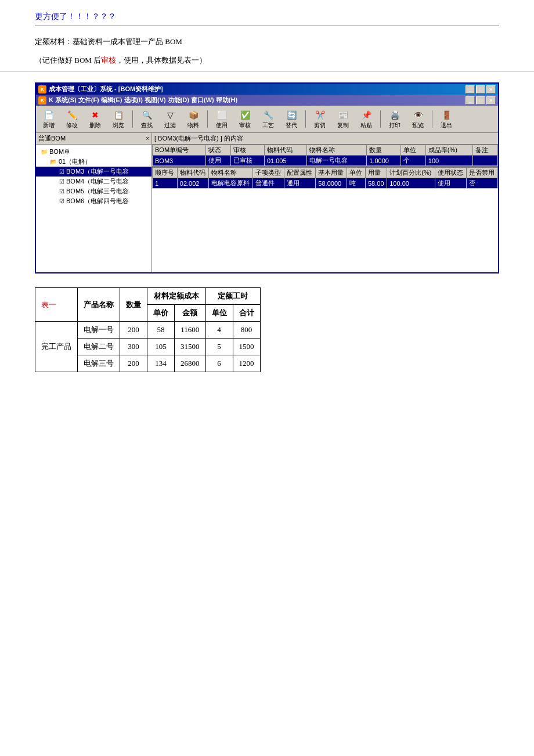 Image resolution: width=534 pixels, height=756 pixels. Describe the element at coordinates (161, 60) in the screenshot. I see `note-after: ，使用，具体数据见表一）` at that location.